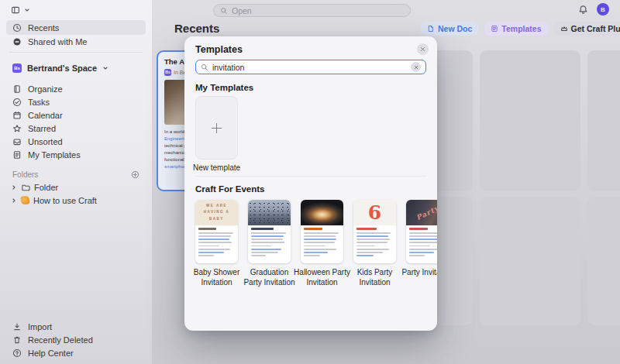 The height and width of the screenshot is (364, 620). Describe the element at coordinates (60, 340) in the screenshot. I see `sidebar-item-label: Recently Deleted` at that location.